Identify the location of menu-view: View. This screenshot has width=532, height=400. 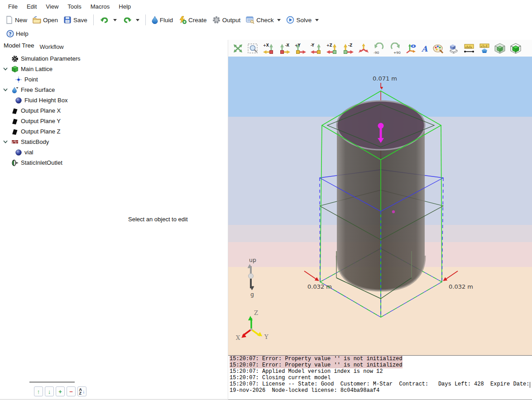
(52, 6).